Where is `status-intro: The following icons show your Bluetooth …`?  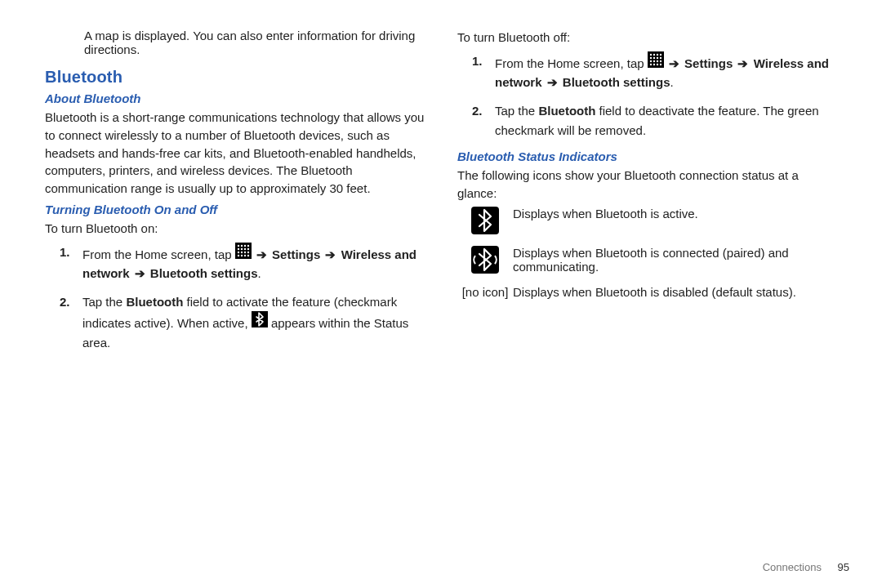
status-intro: The following icons show your Bluetooth … is located at coordinates (647, 185).